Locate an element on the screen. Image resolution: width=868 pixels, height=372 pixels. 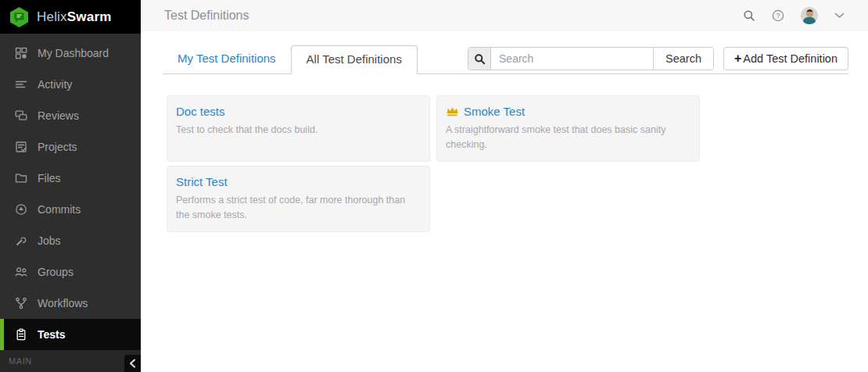
workflows-icon is located at coordinates (21, 303).